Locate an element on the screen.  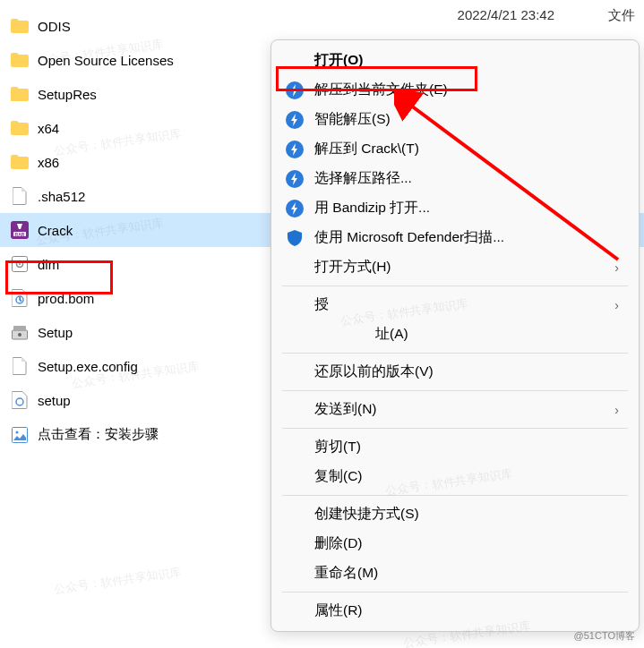
menu-grant-access: 授› is located at coordinates (455, 304).